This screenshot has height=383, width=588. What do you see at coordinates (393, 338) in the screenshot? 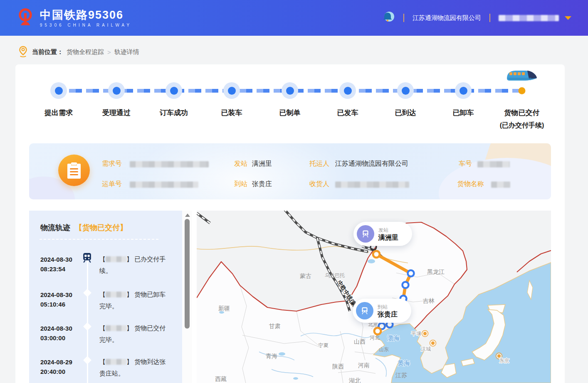
I see `map-label-sea: 渤海` at bounding box center [393, 338].